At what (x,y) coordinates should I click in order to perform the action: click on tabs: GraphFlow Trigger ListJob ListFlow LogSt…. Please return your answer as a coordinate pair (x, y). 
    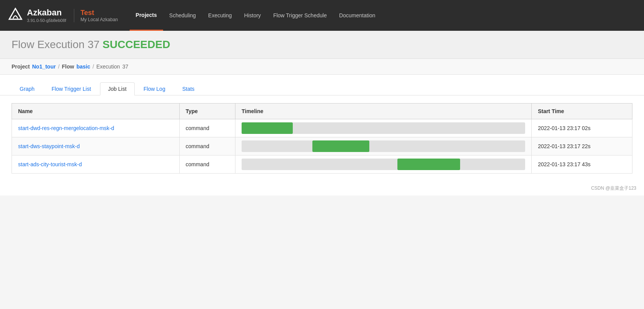
    Looking at the image, I should click on (322, 89).